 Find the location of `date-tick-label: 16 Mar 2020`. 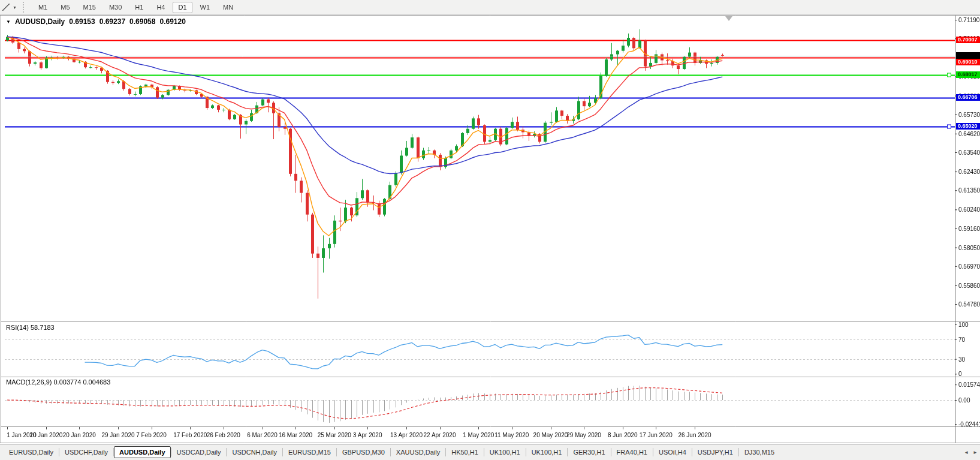

date-tick-label: 16 Mar 2020 is located at coordinates (295, 435).